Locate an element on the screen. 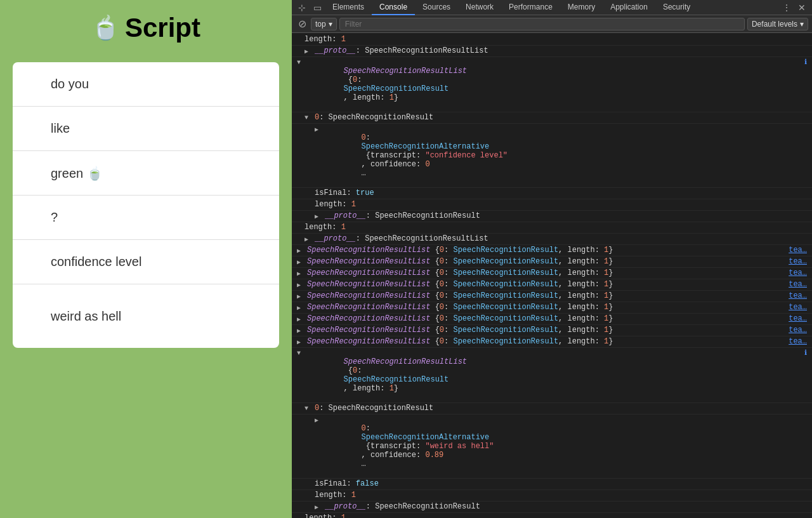 The height and width of the screenshot is (518, 812). console-line: isFinal: false is located at coordinates (552, 484).